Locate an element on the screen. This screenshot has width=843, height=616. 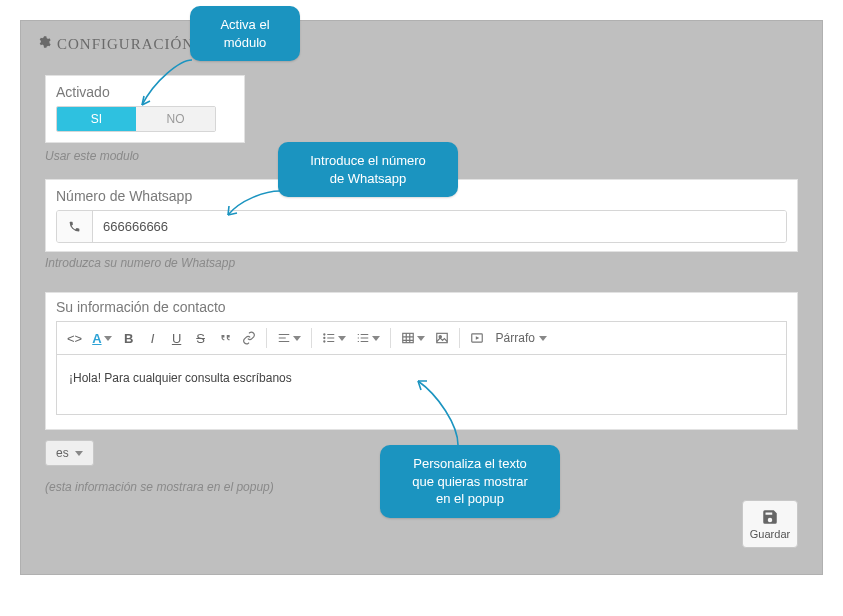
source-icon: <> is located at coordinates (74, 338).